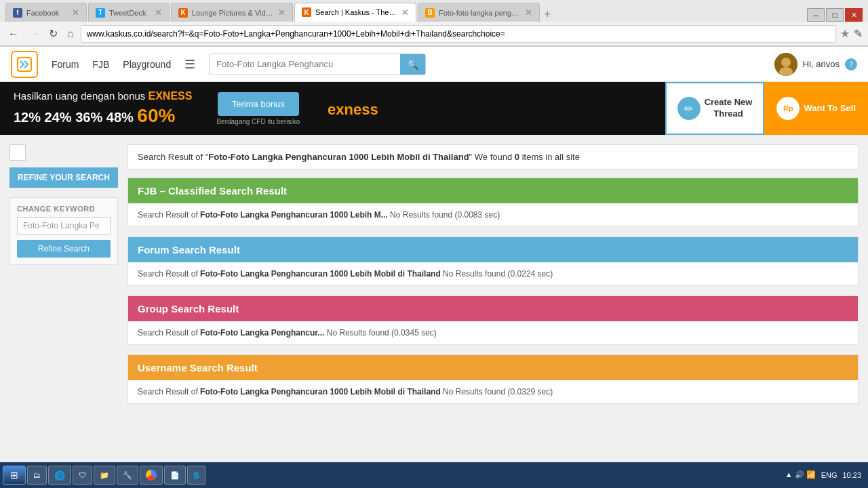 This screenshot has width=868, height=488. Describe the element at coordinates (786, 64) in the screenshot. I see `avatar-image` at that location.